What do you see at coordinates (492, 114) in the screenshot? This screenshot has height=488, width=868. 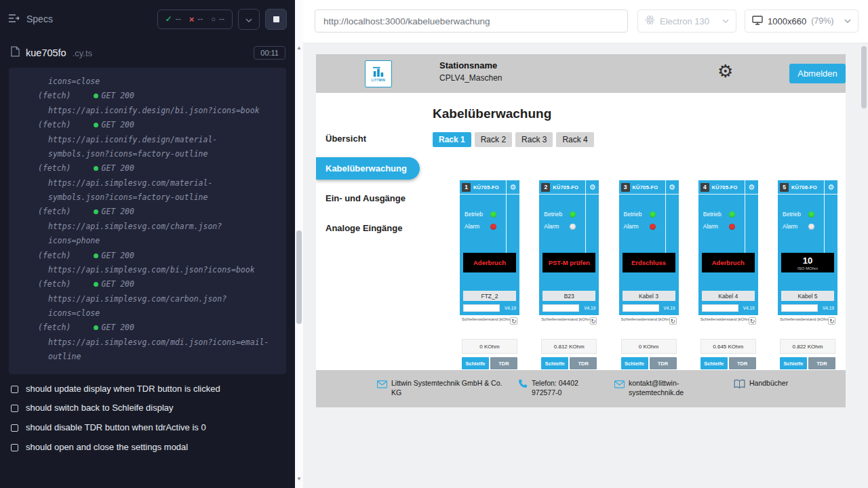 I see `page-title: Kabelüberwachung` at bounding box center [492, 114].